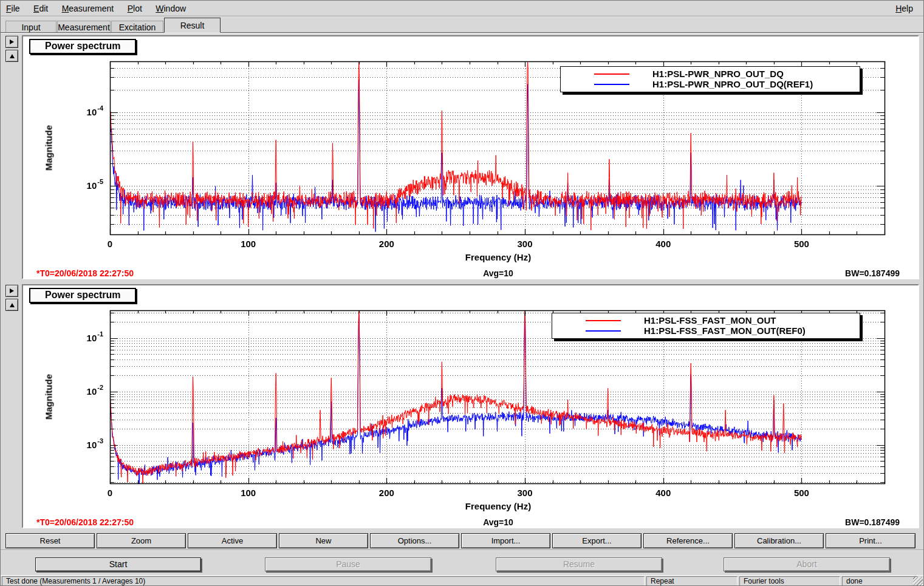  Describe the element at coordinates (498, 506) in the screenshot. I see `plot2-x-axis-label: Frequency (Hz)` at that location.